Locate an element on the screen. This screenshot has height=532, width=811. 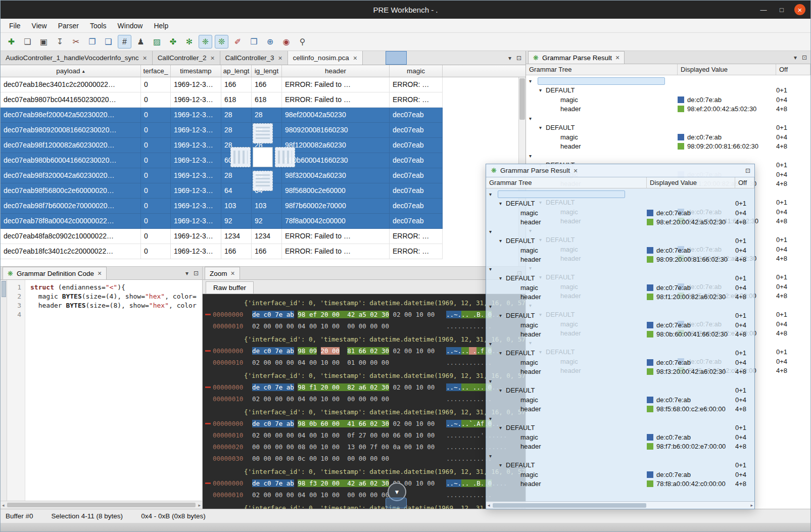
code-lines: struct (endianness="<"){ magic BYTES(siz… is located at coordinates (114, 390).